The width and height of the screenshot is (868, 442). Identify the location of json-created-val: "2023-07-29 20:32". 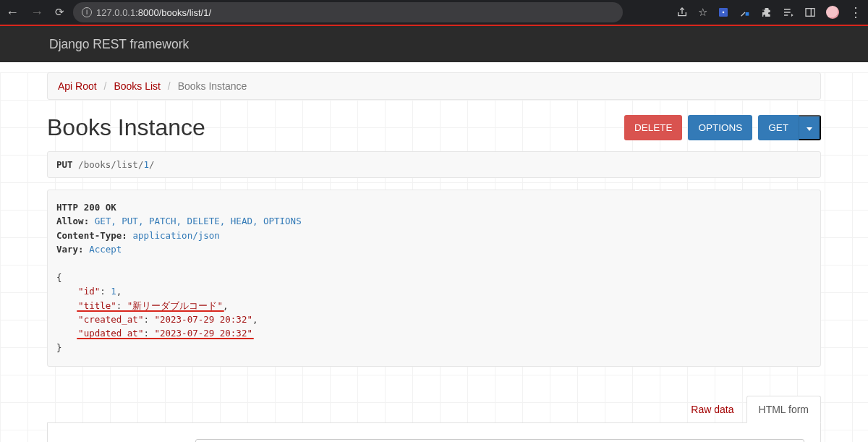
(203, 320).